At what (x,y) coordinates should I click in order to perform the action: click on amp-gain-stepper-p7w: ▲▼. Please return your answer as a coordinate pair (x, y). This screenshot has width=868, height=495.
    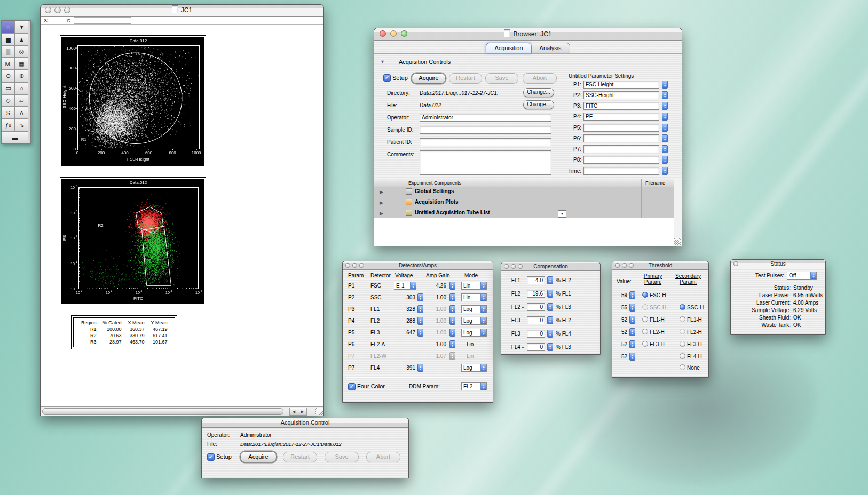
    Looking at the image, I should click on (453, 356).